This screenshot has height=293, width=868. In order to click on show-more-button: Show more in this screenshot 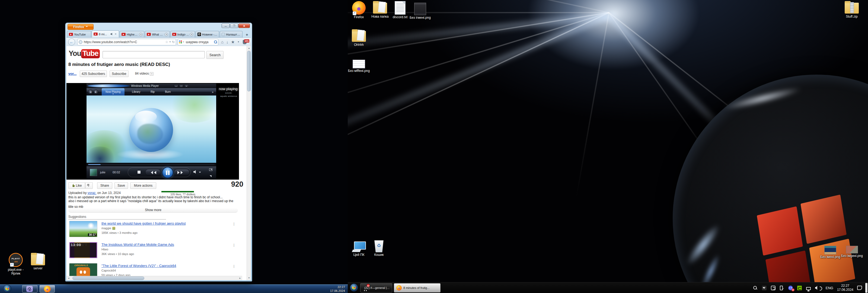, I will do `click(153, 210)`.